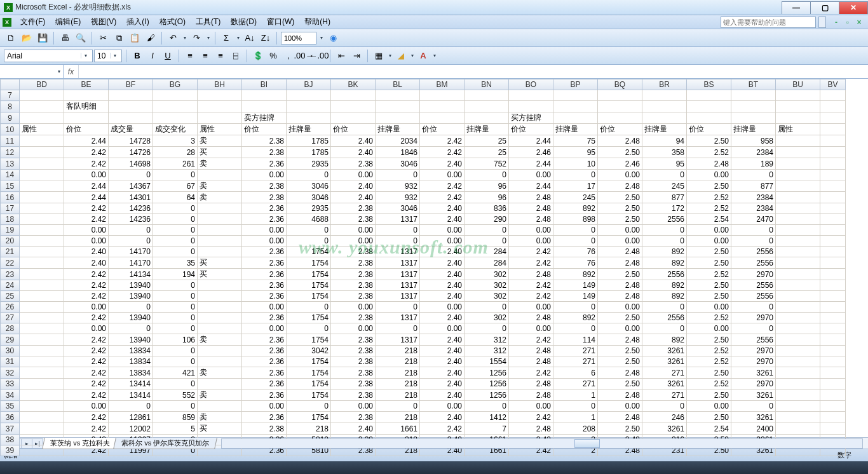  What do you see at coordinates (10, 263) in the screenshot?
I see `row-header: 22` at bounding box center [10, 263].